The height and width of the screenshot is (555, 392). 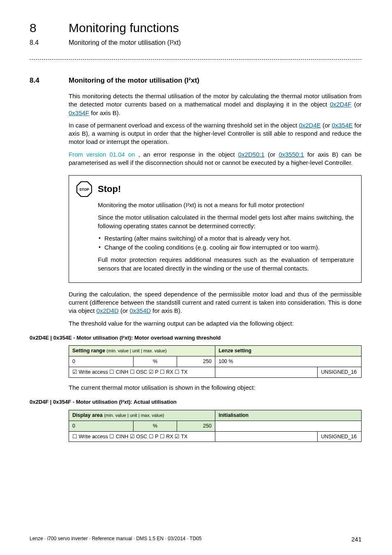 What do you see at coordinates (310, 125) in the screenshot?
I see `link-0x2D4E: 0x2D4E` at bounding box center [310, 125].